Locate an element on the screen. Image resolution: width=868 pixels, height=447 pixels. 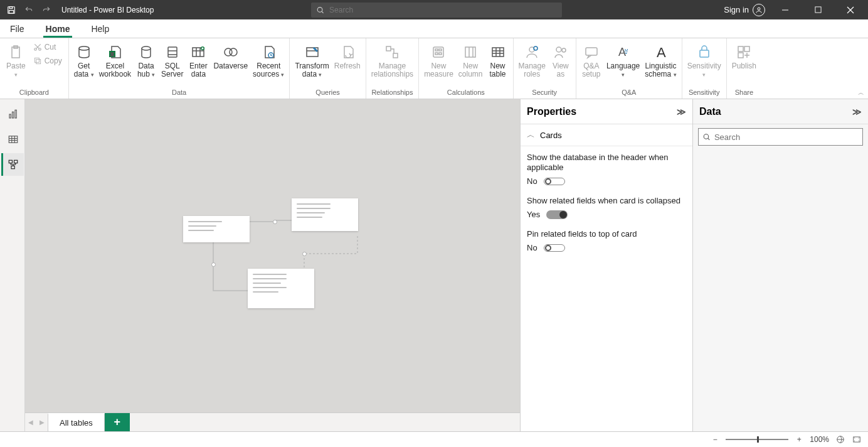
collapse-ribbon-button: ︿ is located at coordinates (861, 93).